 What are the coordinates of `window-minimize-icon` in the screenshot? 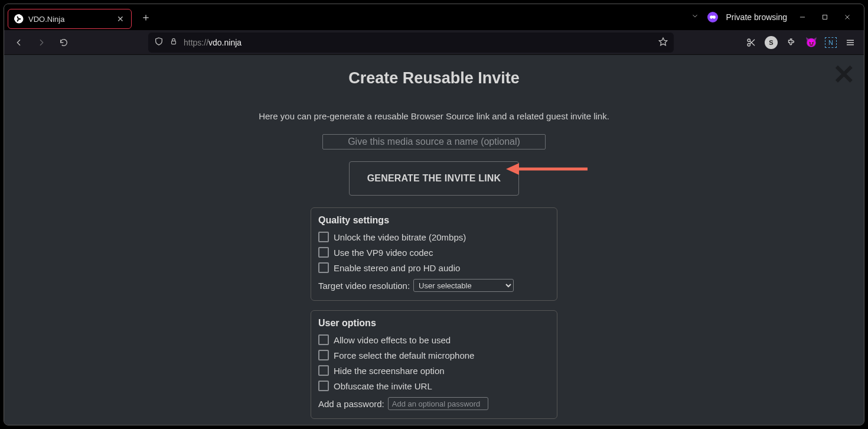 It's located at (802, 17).